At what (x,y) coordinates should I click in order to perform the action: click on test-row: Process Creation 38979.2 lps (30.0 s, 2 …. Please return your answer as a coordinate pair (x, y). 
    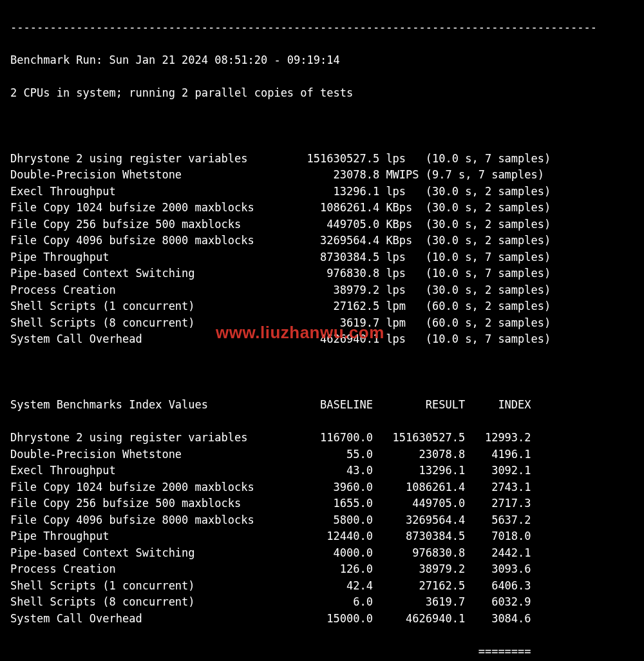
    Looking at the image, I should click on (322, 291).